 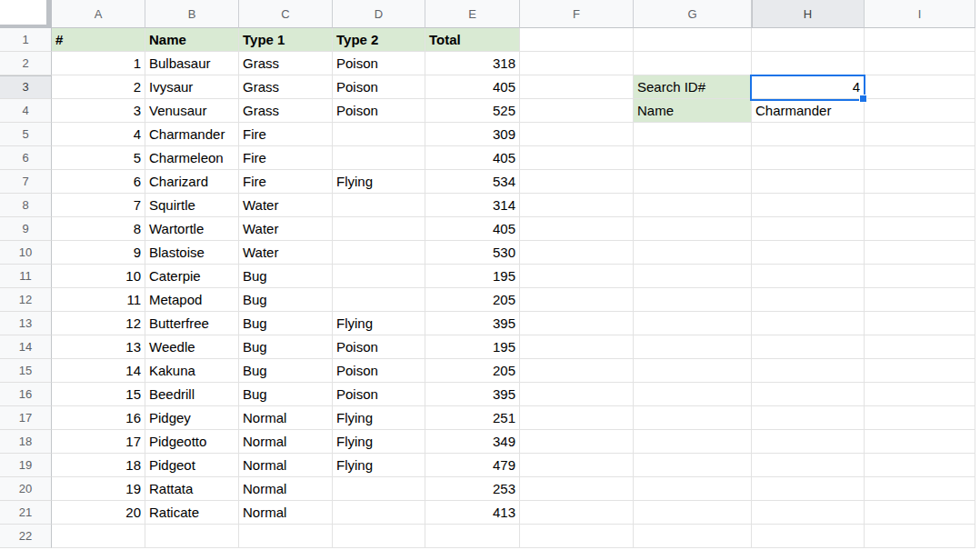 I want to click on cell-H14, so click(x=808, y=347).